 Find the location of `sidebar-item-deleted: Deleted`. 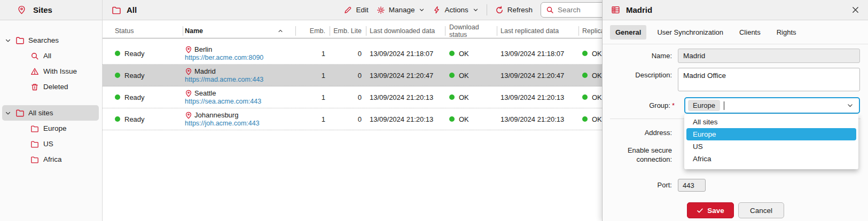

sidebar-item-deleted: Deleted is located at coordinates (50, 86).